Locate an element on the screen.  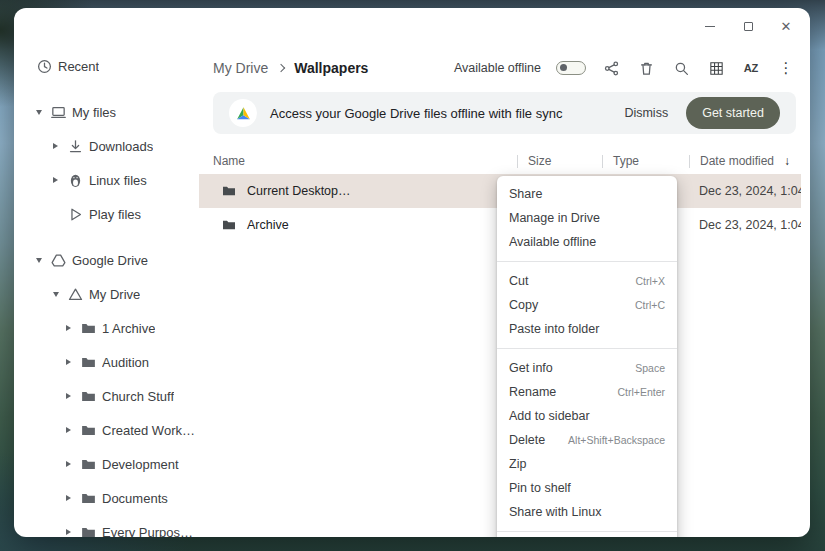
breadcrumb: My Drive Wallpapers is located at coordinates (290, 68).